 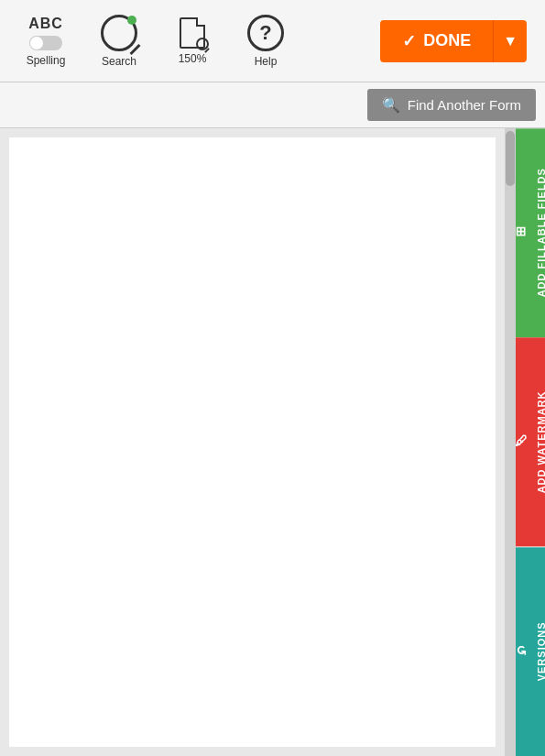 What do you see at coordinates (510, 159) in the screenshot?
I see `scrollbar-thumb` at bounding box center [510, 159].